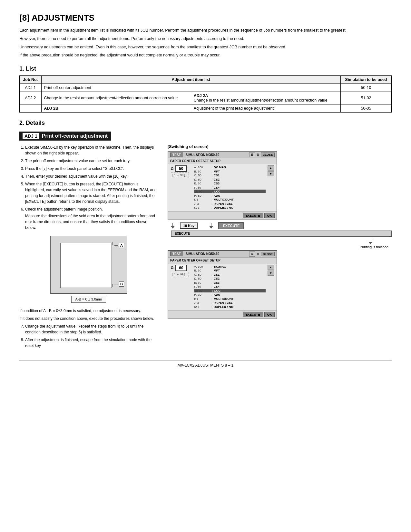 This screenshot has width=411, height=532. Describe the element at coordinates (366, 88) in the screenshot. I see `sim-adj1: 50-10` at that location.